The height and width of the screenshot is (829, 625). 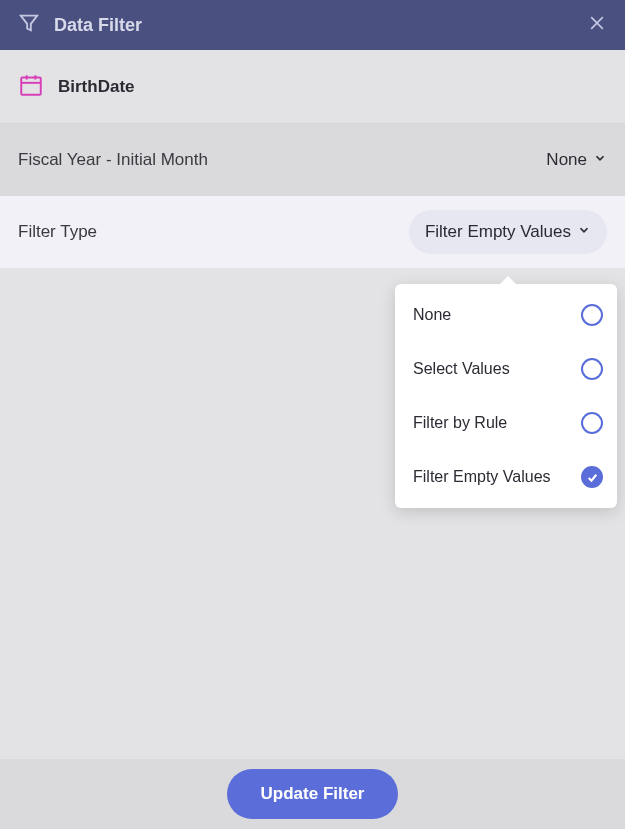 What do you see at coordinates (312, 25) in the screenshot?
I see `dialog-header: Data Filter` at bounding box center [312, 25].